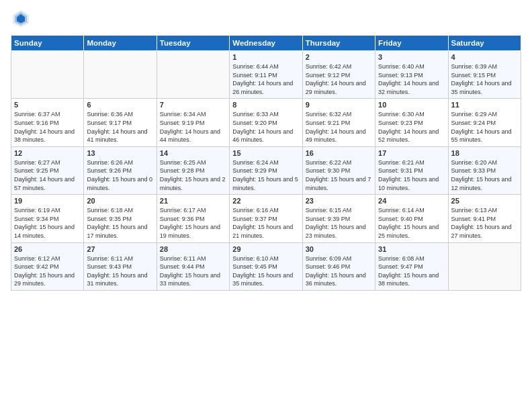 The image size is (532, 411). Describe the element at coordinates (120, 43) in the screenshot. I see `header-cell-monday: Monday` at that location.